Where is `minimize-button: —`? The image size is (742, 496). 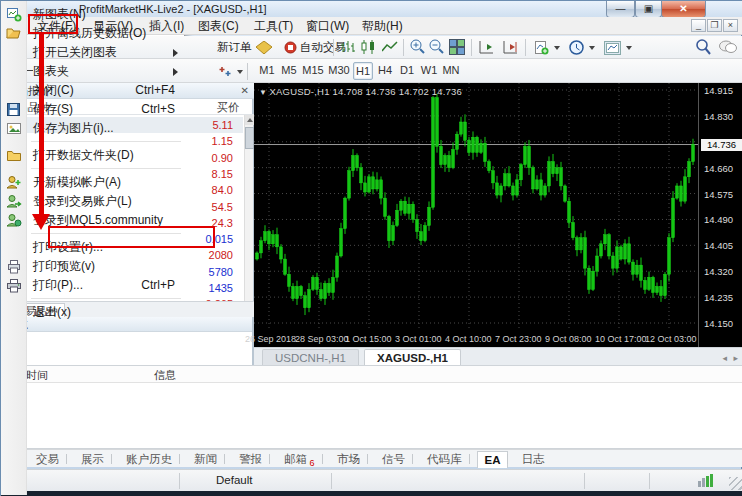 minimize-button: — is located at coordinates (620, 10).